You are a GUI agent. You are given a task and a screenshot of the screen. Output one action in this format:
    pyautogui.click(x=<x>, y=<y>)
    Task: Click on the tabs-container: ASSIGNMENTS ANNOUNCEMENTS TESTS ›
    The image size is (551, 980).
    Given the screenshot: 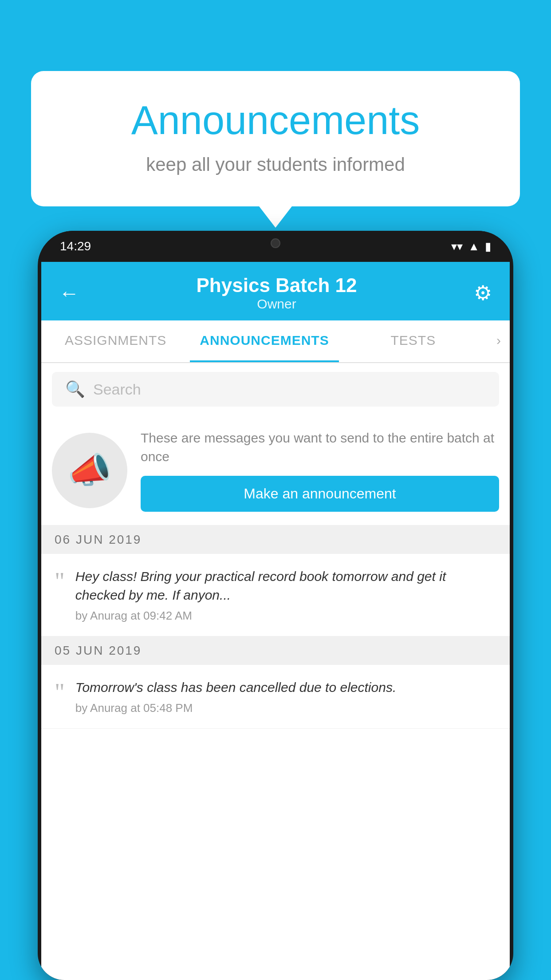 What is the action you would take?
    pyautogui.click(x=276, y=342)
    